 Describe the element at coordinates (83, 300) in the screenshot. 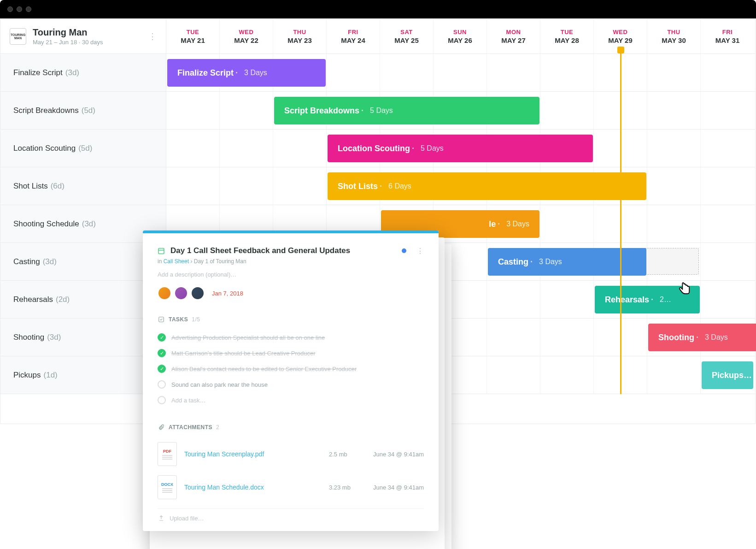

I see `gantt-row-label: Rehearsals (2d)` at that location.